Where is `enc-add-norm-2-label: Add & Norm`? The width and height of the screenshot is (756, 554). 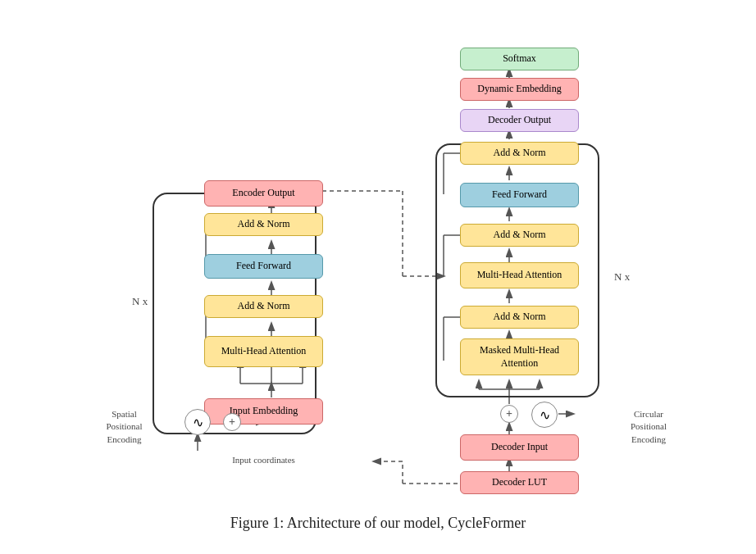 enc-add-norm-2-label: Add & Norm is located at coordinates (264, 225).